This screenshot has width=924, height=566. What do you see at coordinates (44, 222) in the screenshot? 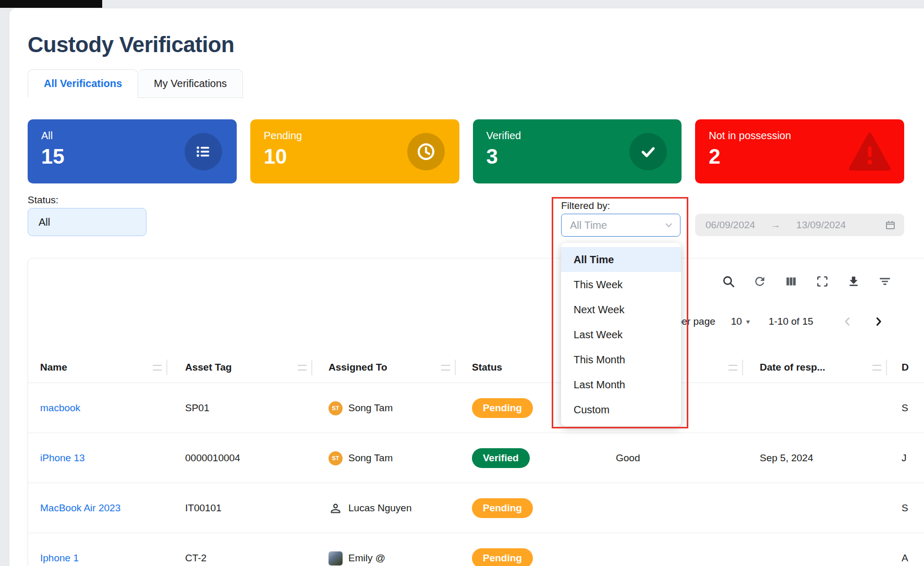
I see `status-filter-value: All` at bounding box center [44, 222].